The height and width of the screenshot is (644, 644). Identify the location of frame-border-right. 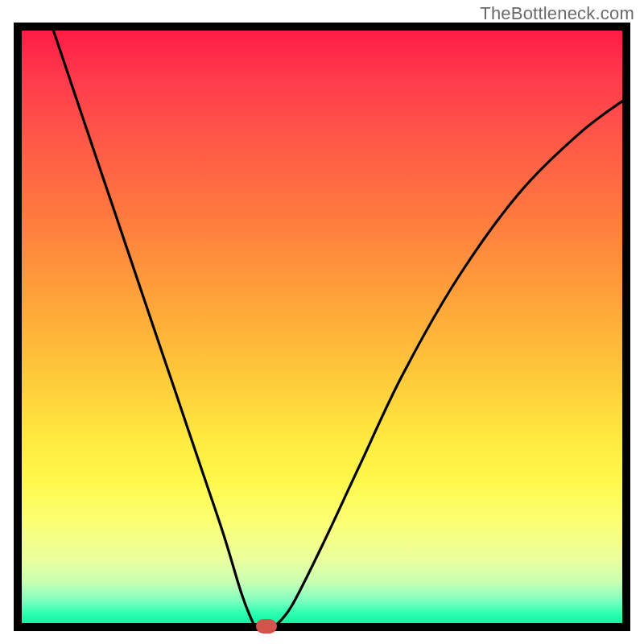
(626, 327).